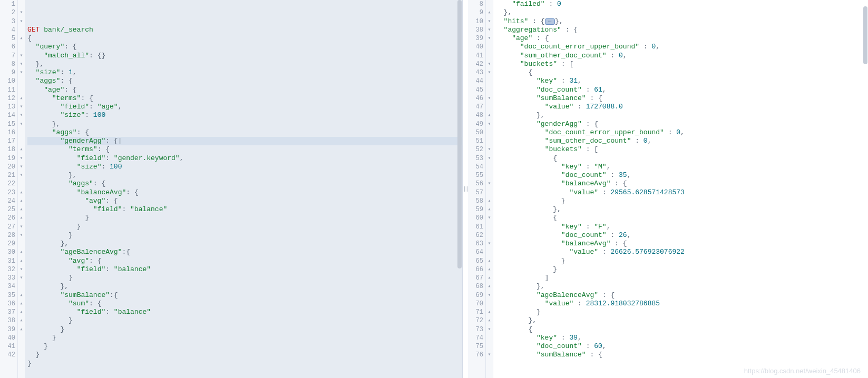  Describe the element at coordinates (865, 35) in the screenshot. I see `scrollbar-thumb-right` at that location.